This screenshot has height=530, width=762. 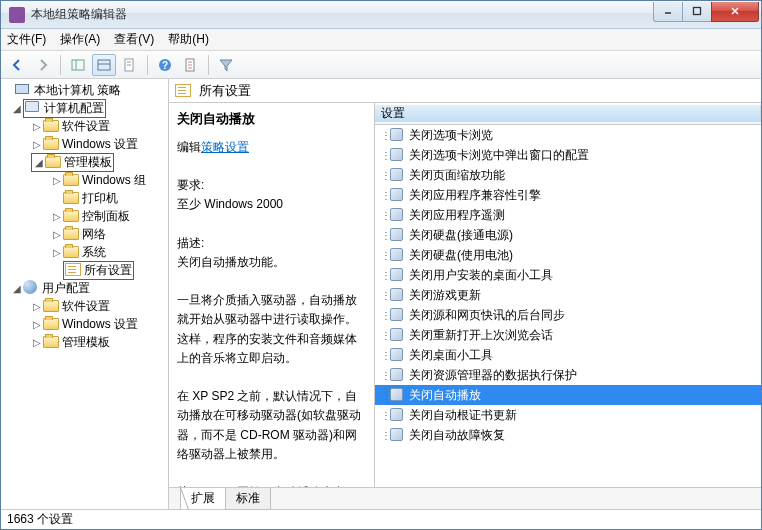 I want to click on list-item-label: 关闭硬盘(接通电源), so click(x=461, y=236).